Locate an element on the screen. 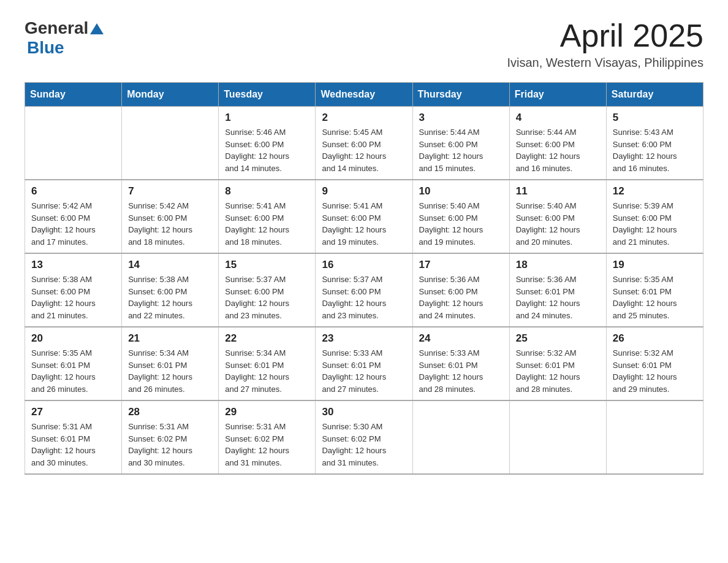 The width and height of the screenshot is (728, 563). calendar-week-row: 27Sunrise: 5:31 AM Sunset: 6:01 PM Dayli… is located at coordinates (364, 437).